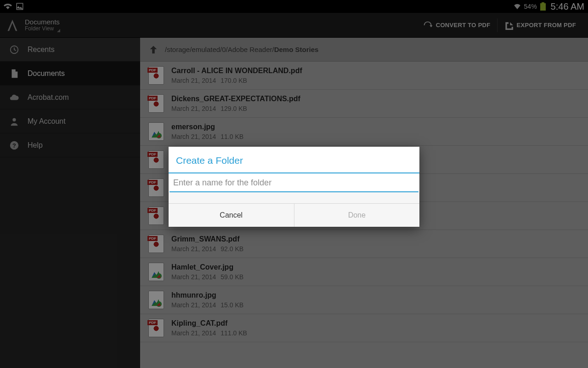 This screenshot has height=368, width=588. What do you see at coordinates (294, 183) in the screenshot?
I see `folder-name-input` at bounding box center [294, 183].